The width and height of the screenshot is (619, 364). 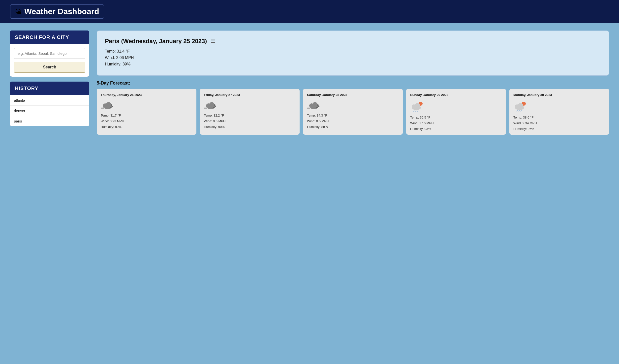 I want to click on current-weather-header: Paris (Wednesday, January 25 2023) ☰, so click(x=353, y=41).